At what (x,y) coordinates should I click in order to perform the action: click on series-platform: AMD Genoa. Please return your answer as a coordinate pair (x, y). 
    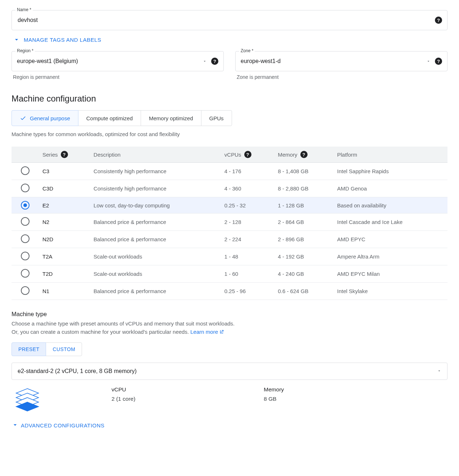
    Looking at the image, I should click on (391, 189).